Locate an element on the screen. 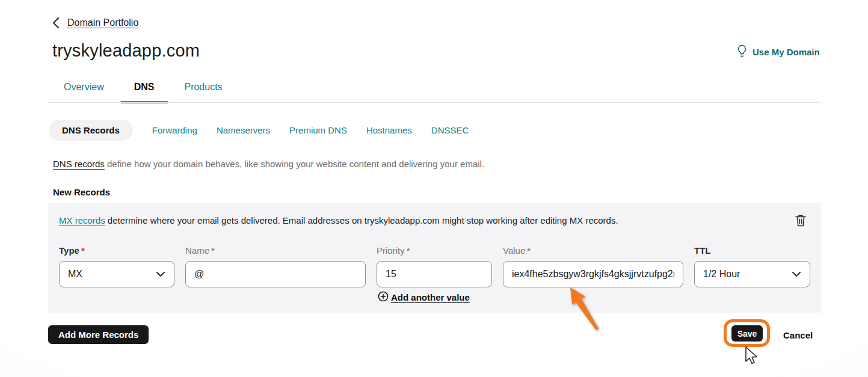 This screenshot has height=377, width=868. cancel-button: Cancel is located at coordinates (798, 336).